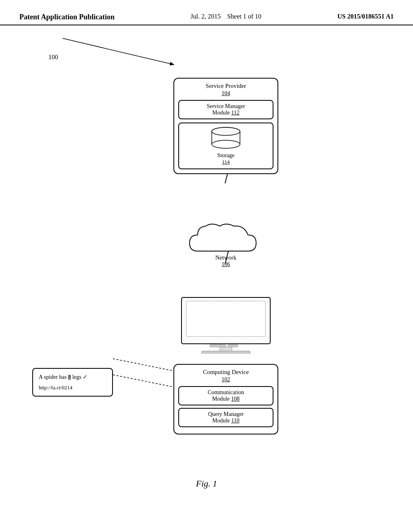 The height and width of the screenshot is (532, 413). What do you see at coordinates (73, 377) in the screenshot?
I see `fact-text: A spider has 8 legs ✓` at bounding box center [73, 377].